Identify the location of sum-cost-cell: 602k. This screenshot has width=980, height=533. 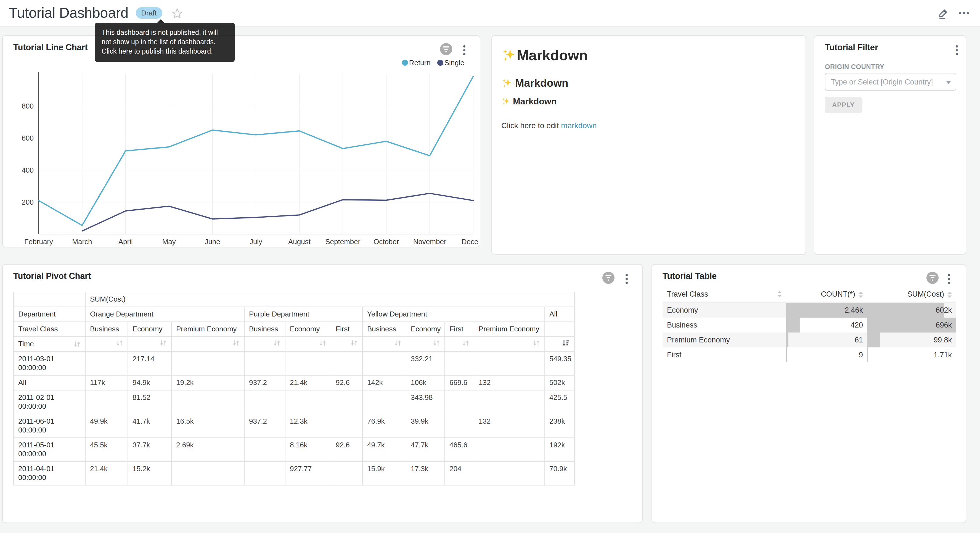
(912, 310).